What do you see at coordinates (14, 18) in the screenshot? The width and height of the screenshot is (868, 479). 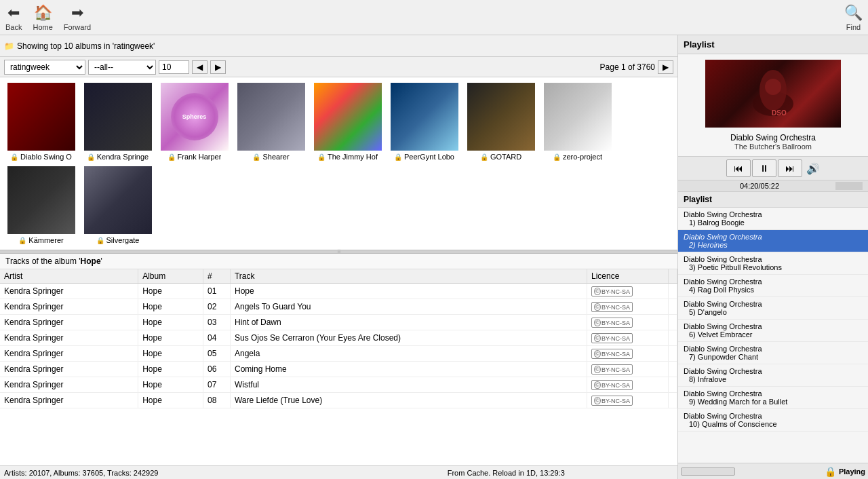 I see `back-button: ⬅ Back` at bounding box center [14, 18].